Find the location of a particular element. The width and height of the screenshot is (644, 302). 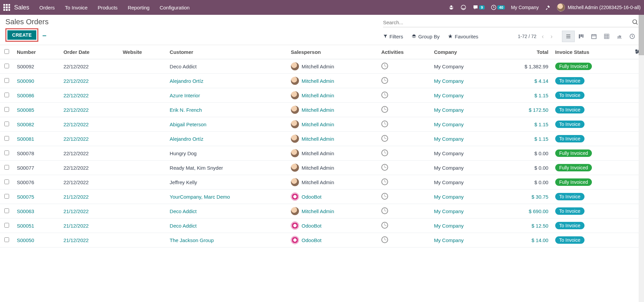

create-button: CREATE is located at coordinates (22, 35).